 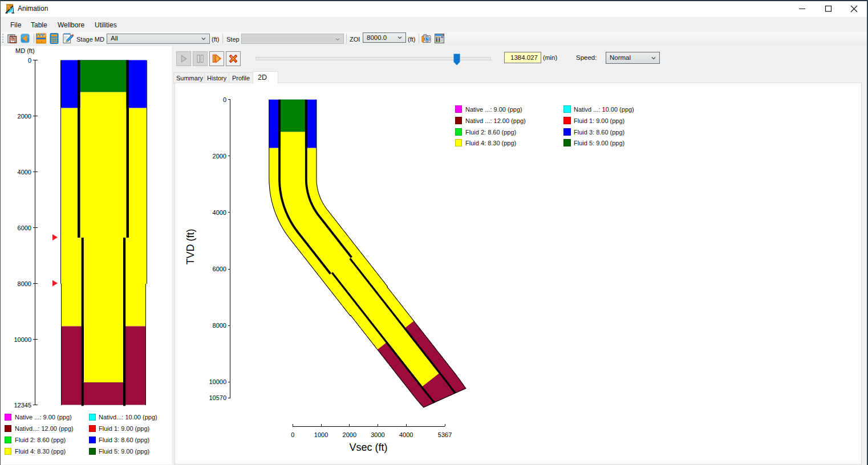 I want to click on svg-text: 3000, so click(x=378, y=435).